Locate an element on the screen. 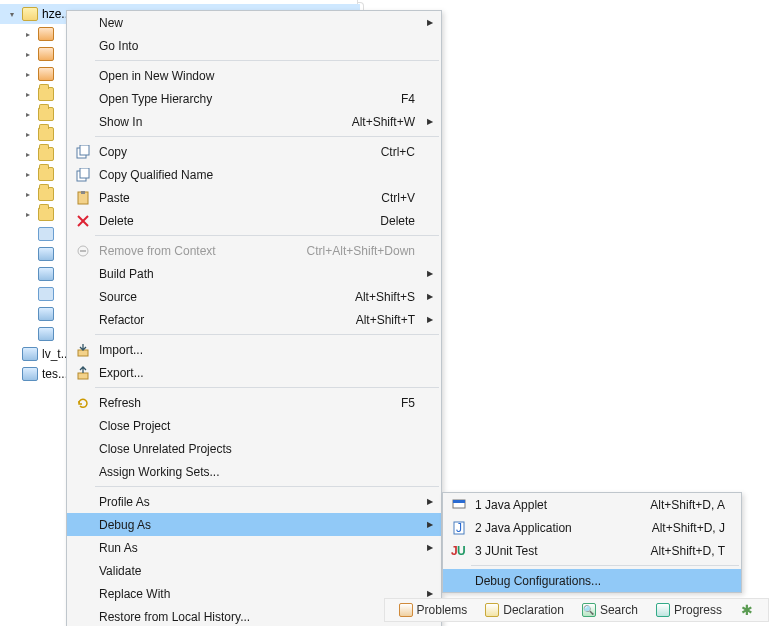 The image size is (773, 626). menu-copy: CopyCtrl+C is located at coordinates (254, 152).